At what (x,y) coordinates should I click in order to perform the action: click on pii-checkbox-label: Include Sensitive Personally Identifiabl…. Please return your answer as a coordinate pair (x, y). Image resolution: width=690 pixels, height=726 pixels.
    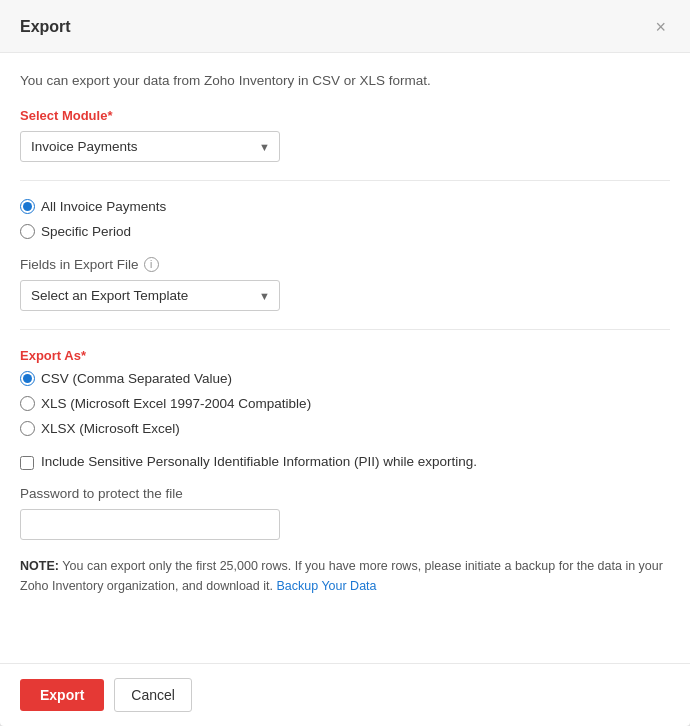
    Looking at the image, I should click on (259, 462).